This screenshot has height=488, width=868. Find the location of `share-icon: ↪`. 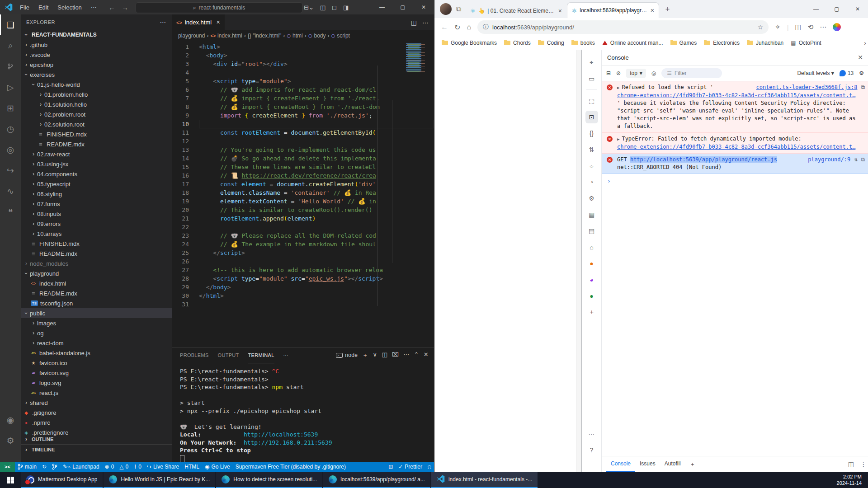

share-icon: ↪ is located at coordinates (10, 170).